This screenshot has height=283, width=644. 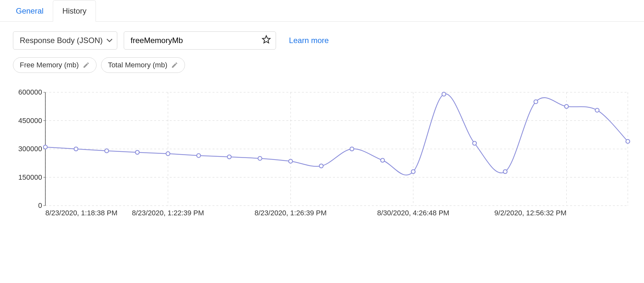 I want to click on chips-row: Free Memory (mb) Total Memory (mb), so click(x=322, y=65).